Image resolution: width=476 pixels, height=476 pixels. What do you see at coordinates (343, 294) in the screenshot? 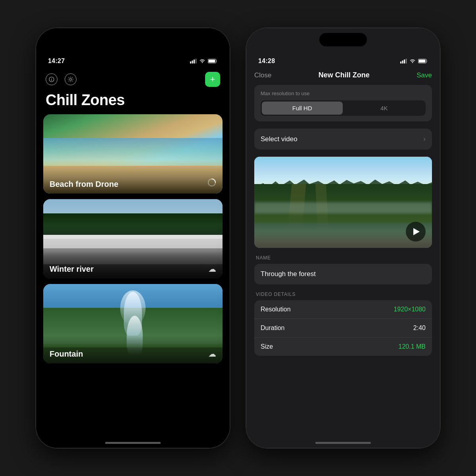
I see `details-label: VIDEO DETAILS` at bounding box center [343, 294].